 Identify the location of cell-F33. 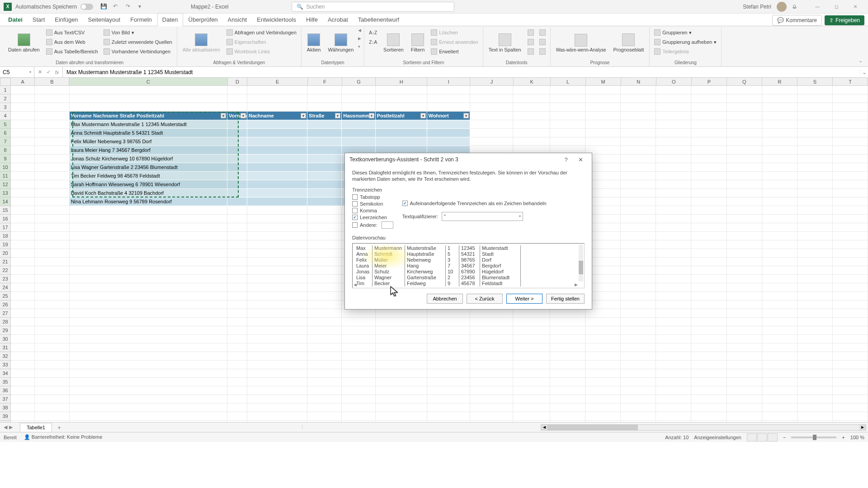
(325, 365).